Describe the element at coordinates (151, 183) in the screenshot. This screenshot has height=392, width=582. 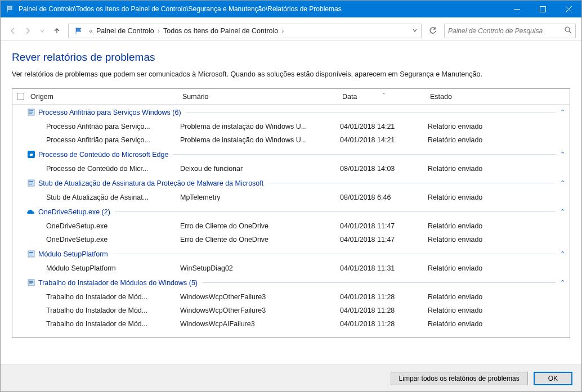
I see `group-title: Stub de Atualização de Assinatura da Pro…` at that location.